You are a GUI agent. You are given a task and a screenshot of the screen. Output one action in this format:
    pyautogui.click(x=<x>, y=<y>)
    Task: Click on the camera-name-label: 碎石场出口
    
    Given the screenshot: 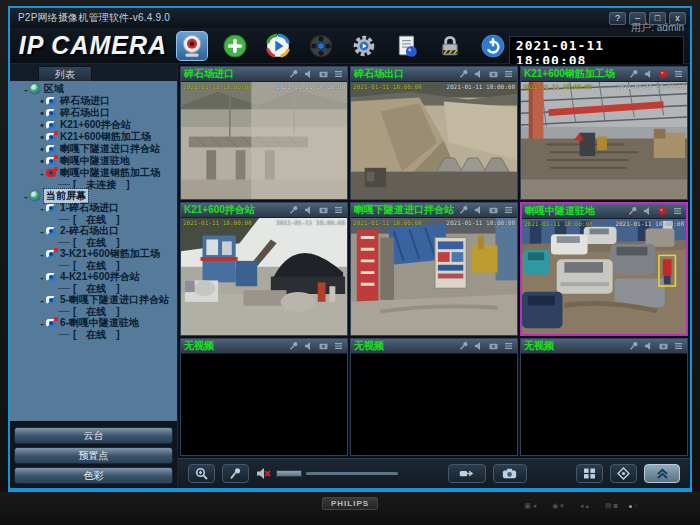 What is the action you would take?
    pyautogui.click(x=406, y=74)
    